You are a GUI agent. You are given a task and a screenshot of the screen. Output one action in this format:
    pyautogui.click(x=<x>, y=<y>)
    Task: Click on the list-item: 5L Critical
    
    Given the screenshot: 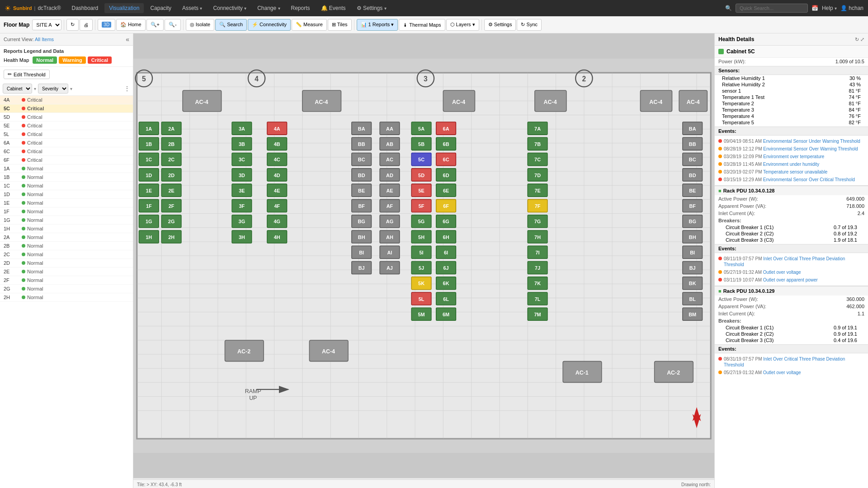 What is the action you would take?
    pyautogui.click(x=66, y=135)
    